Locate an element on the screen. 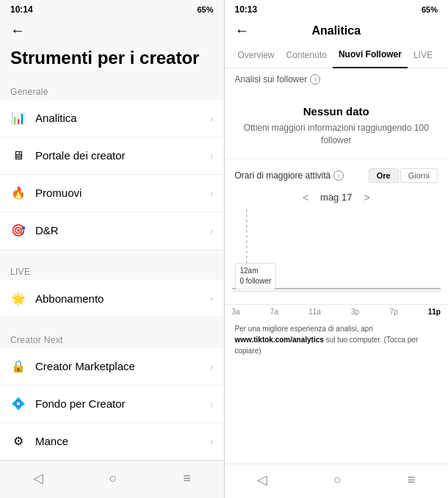  x-label-7a: 7a is located at coordinates (275, 311).